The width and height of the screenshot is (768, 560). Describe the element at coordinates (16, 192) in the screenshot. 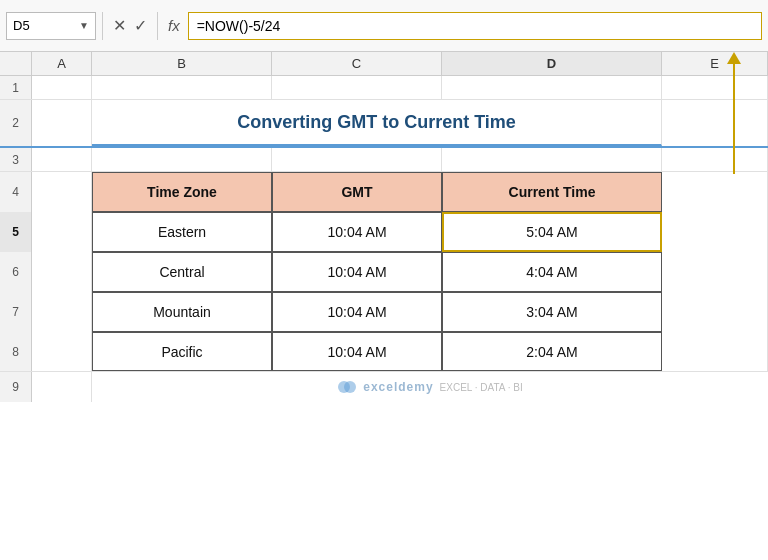

I see `row-num-4: 4` at that location.